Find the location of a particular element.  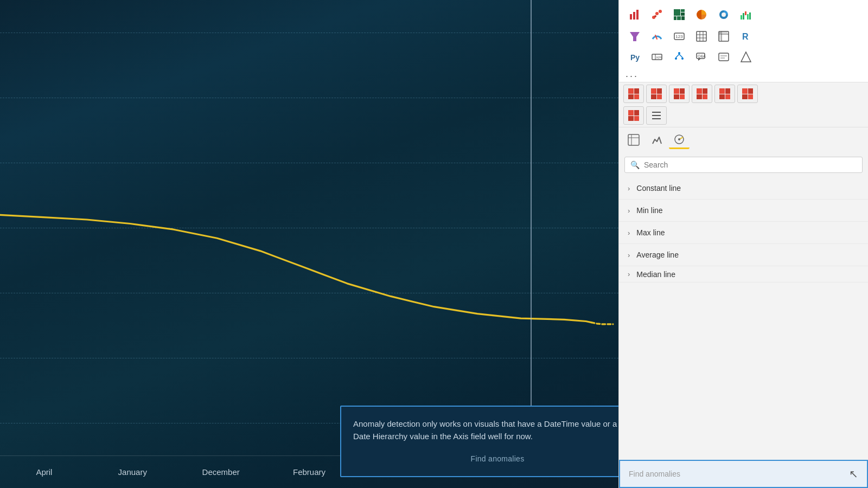

donut-chart-icon is located at coordinates (724, 15).